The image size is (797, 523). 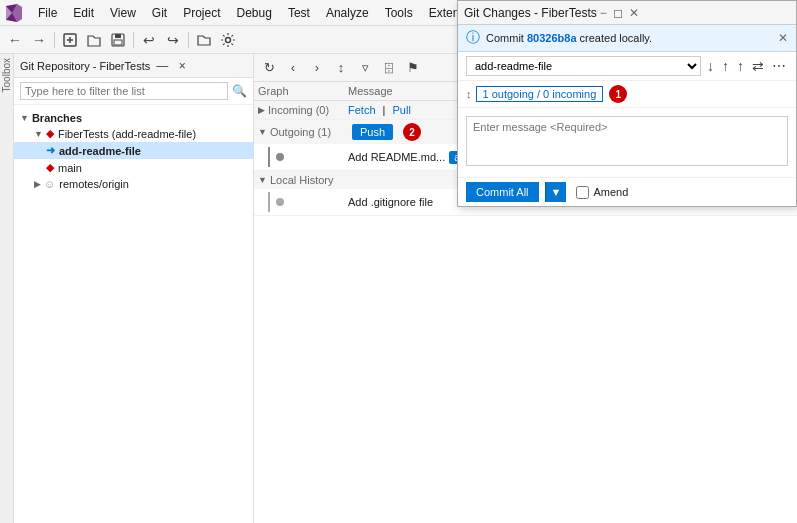 I want to click on app-logo, so click(x=14, y=13).